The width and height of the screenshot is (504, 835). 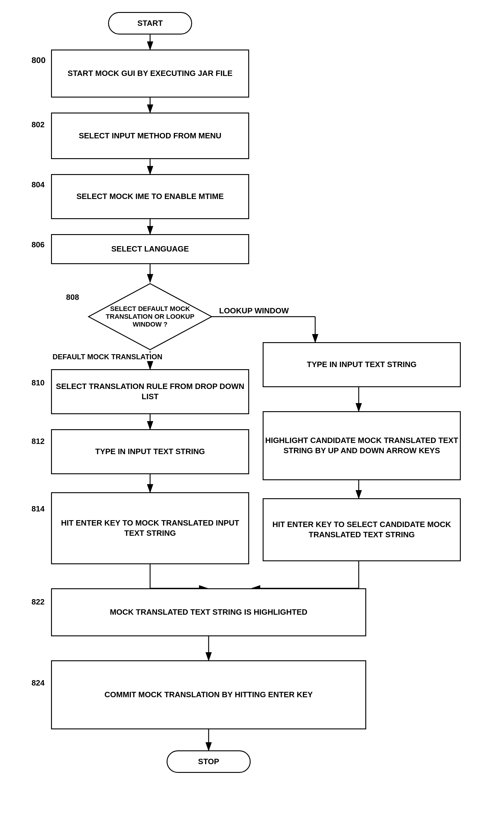 What do you see at coordinates (107, 357) in the screenshot?
I see `default-label: DEFAULT MOCK TRANSLATION` at bounding box center [107, 357].